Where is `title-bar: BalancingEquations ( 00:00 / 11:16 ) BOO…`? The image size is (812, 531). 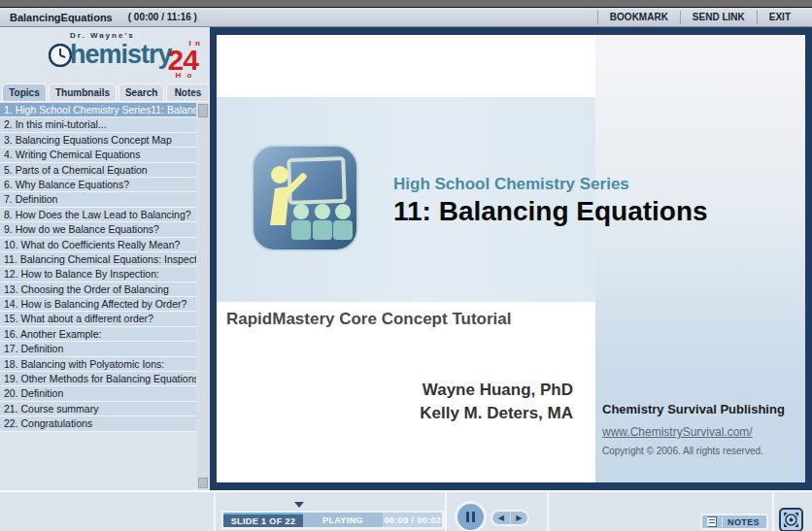 title-bar: BalancingEquations ( 00:00 / 11:16 ) BOO… is located at coordinates (406, 17).